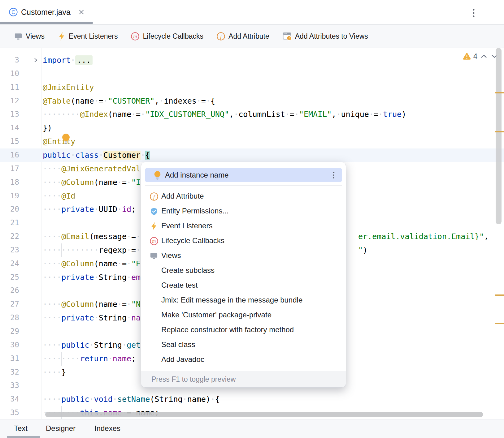 The image size is (504, 438). What do you see at coordinates (252, 74) in the screenshot?
I see `code-line-10: 10` at bounding box center [252, 74].